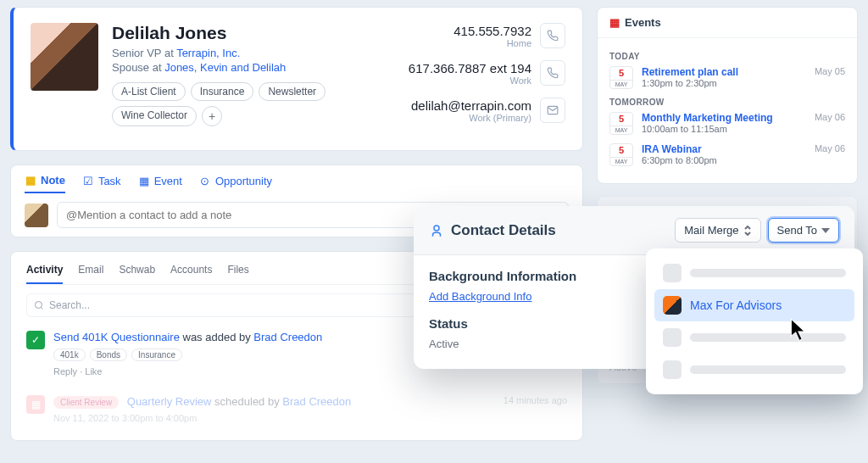 The width and height of the screenshot is (868, 463). Describe the element at coordinates (138, 68) in the screenshot. I see `contact-relation-text: Spouse at` at that location.